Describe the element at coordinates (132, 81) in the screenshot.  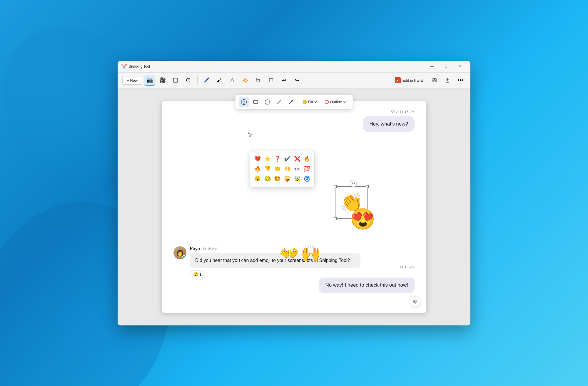
I see `new-button-label: + New` at that location.